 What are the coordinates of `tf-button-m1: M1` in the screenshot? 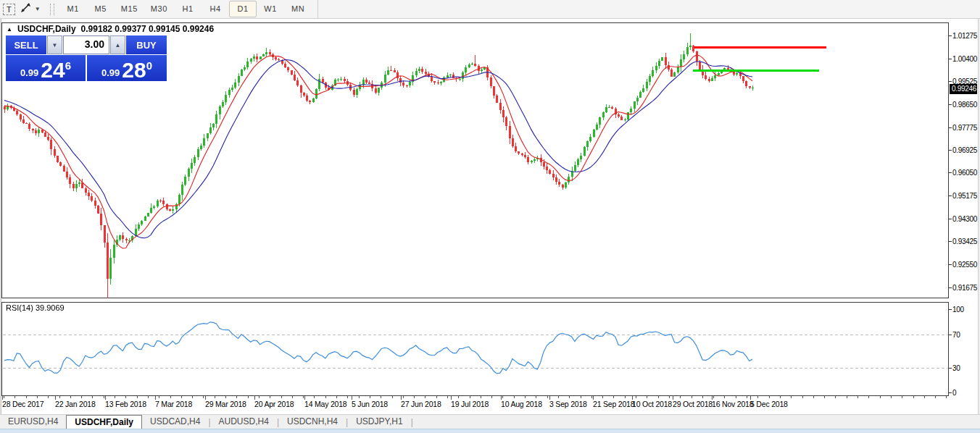 It's located at (73, 9).